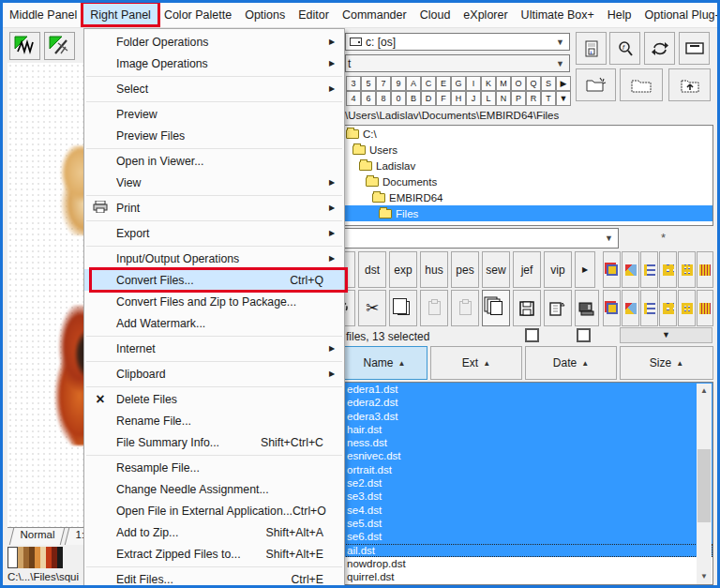 Image resolution: width=720 pixels, height=588 pixels. Describe the element at coordinates (458, 41) in the screenshot. I see `drive-selector: c: [os] ▼` at that location.